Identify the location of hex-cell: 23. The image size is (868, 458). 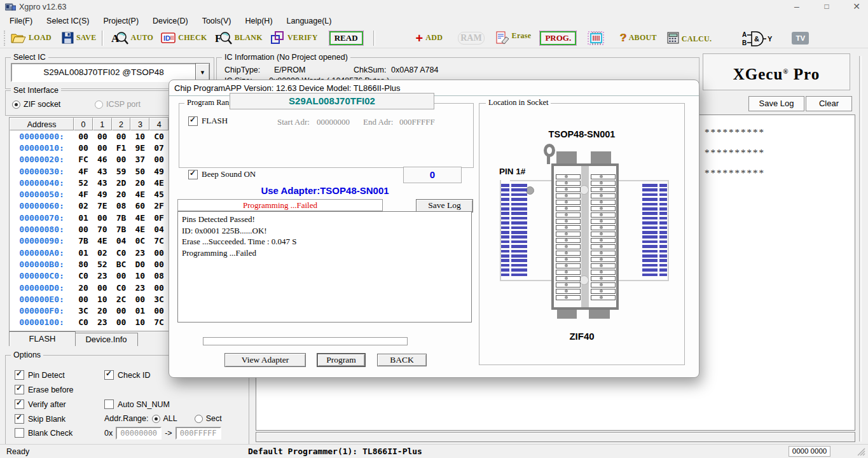
(140, 288).